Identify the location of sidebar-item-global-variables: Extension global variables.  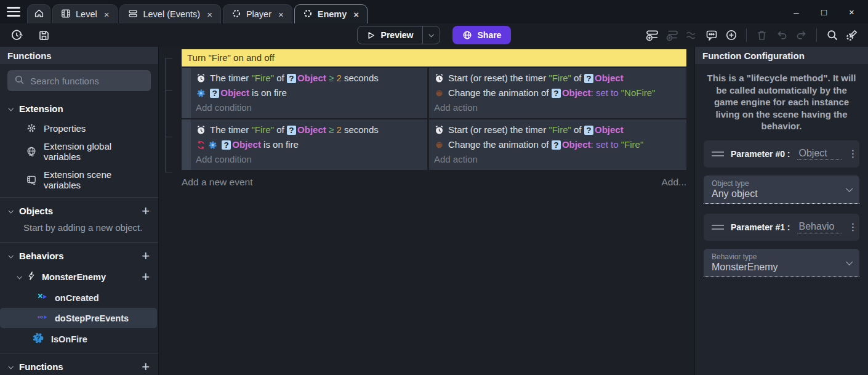
(79, 151).